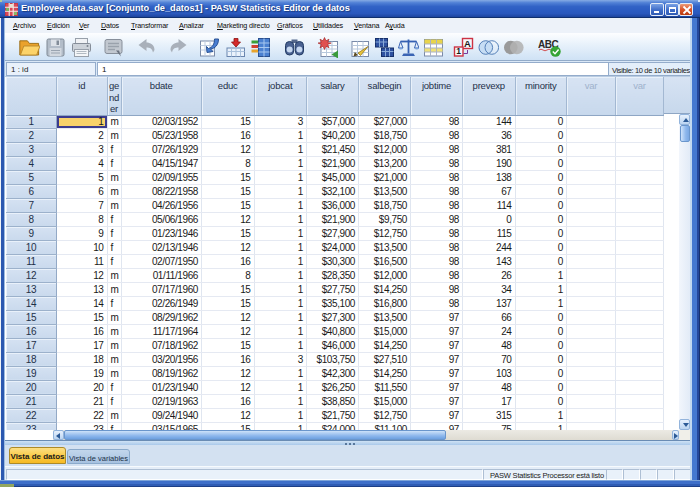 The height and width of the screenshot is (487, 700). Describe the element at coordinates (468, 42) in the screenshot. I see `svg-text: A` at that location.